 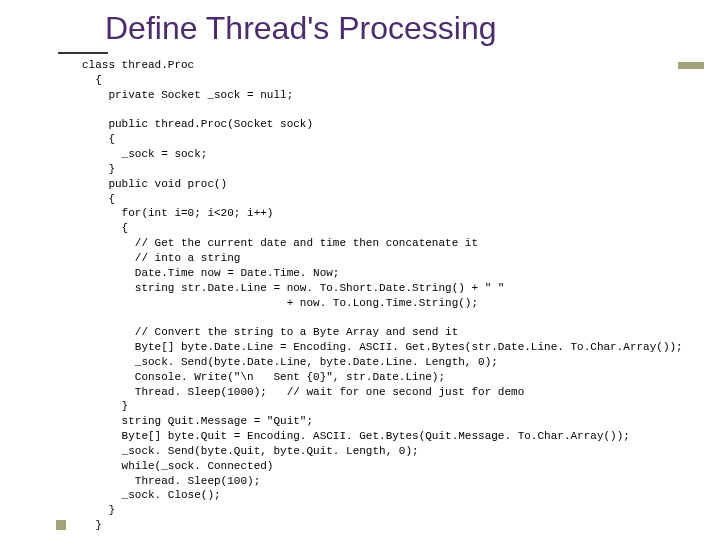 What do you see at coordinates (301, 28) in the screenshot?
I see `slide-title: Define Thread's Processing` at bounding box center [301, 28].